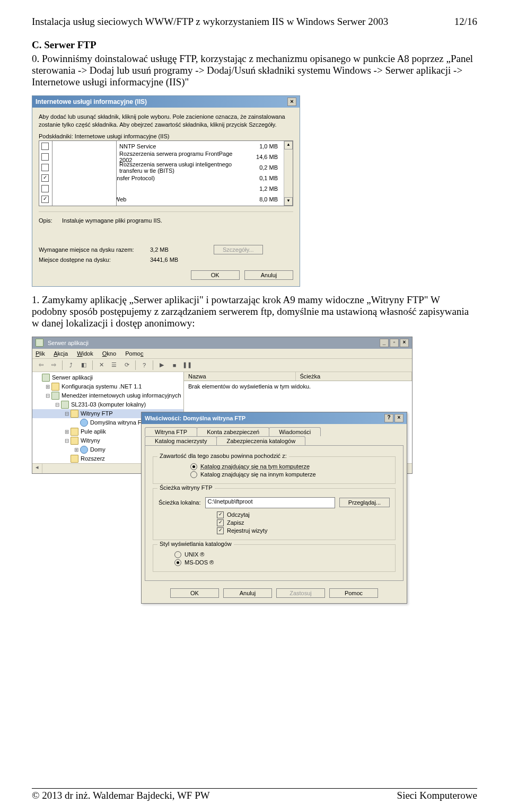  Describe the element at coordinates (93, 431) in the screenshot. I see `tree-item-label: Pule aplik` at that location.